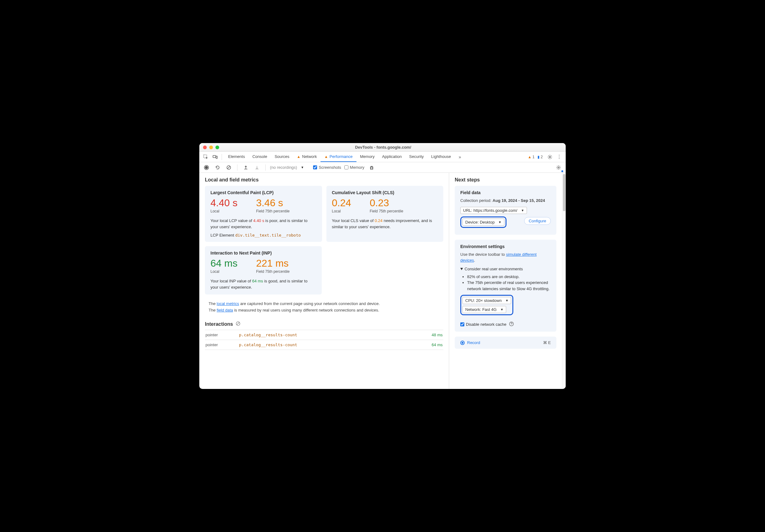  Describe the element at coordinates (486, 324) in the screenshot. I see `disable-cache-label: Disable network cache` at that location.